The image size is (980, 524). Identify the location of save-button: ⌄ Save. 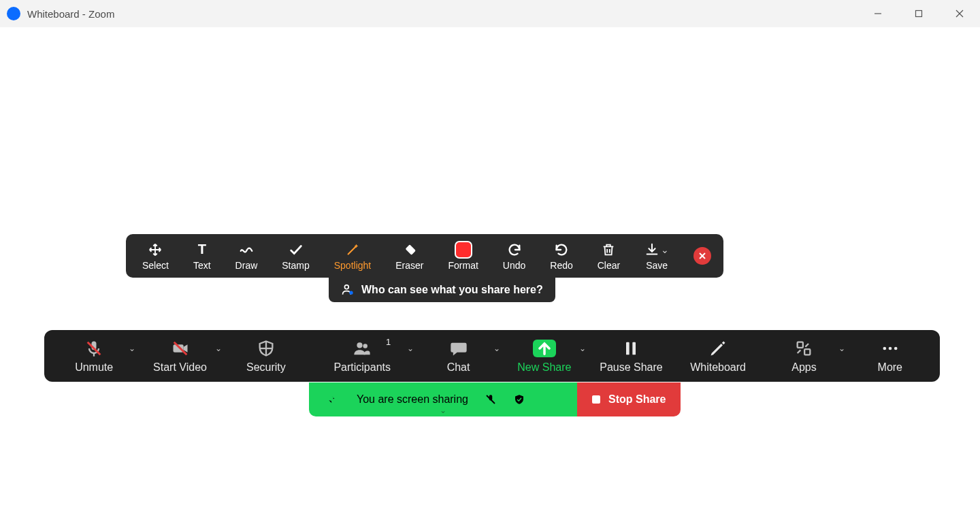
(657, 256).